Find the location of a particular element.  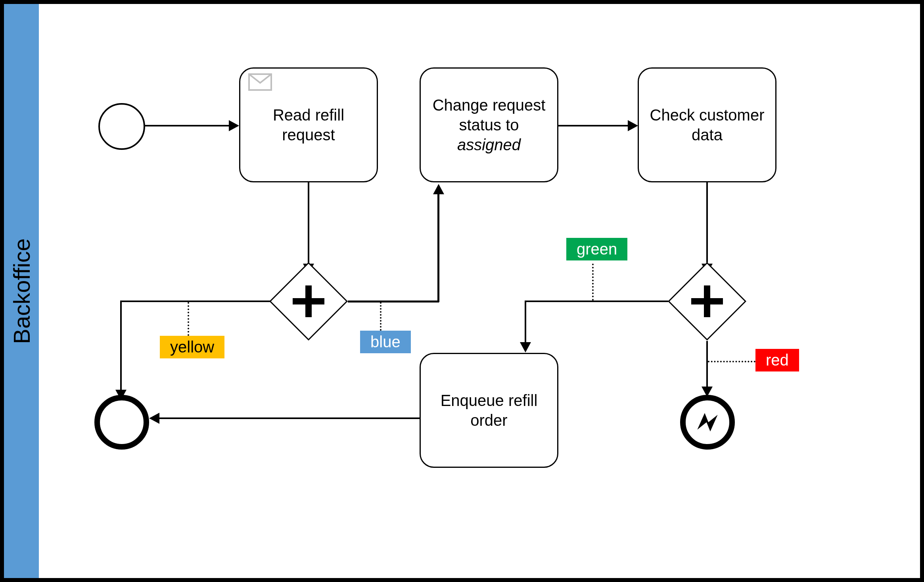

flow-t1-to-g1 is located at coordinates (309, 223).